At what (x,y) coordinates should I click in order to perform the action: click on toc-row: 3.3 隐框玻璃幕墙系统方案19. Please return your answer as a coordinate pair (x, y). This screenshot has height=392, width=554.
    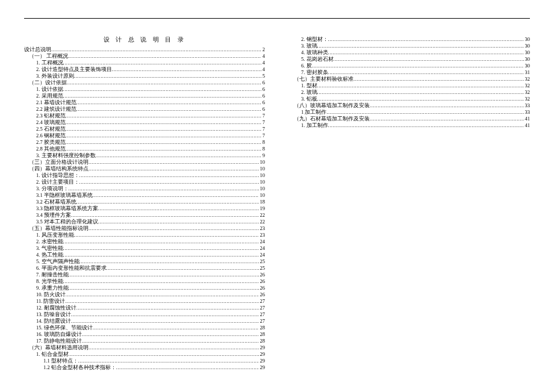
    Looking at the image, I should click on (145, 208).